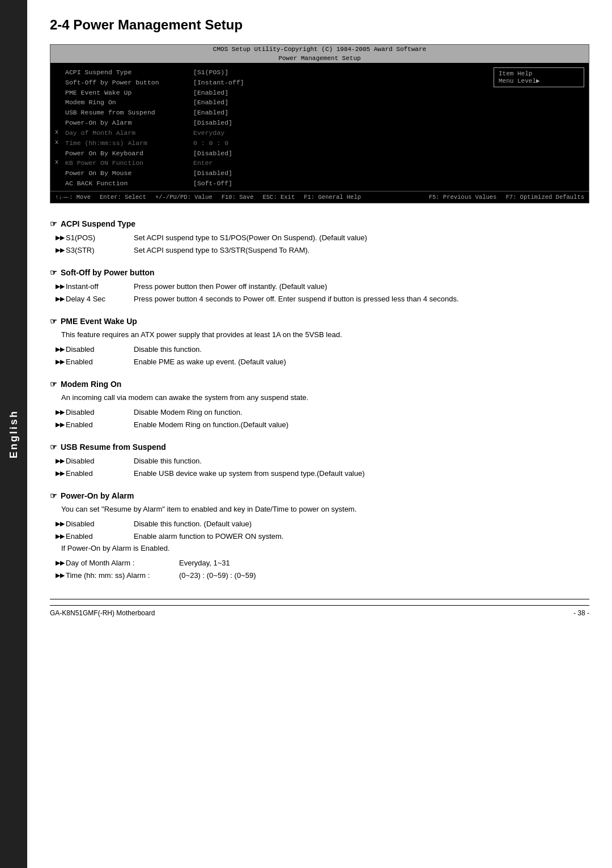 The height and width of the screenshot is (868, 612). I want to click on item-row: ▶▶DisabledDisable Modem Ring on function…, so click(322, 412).